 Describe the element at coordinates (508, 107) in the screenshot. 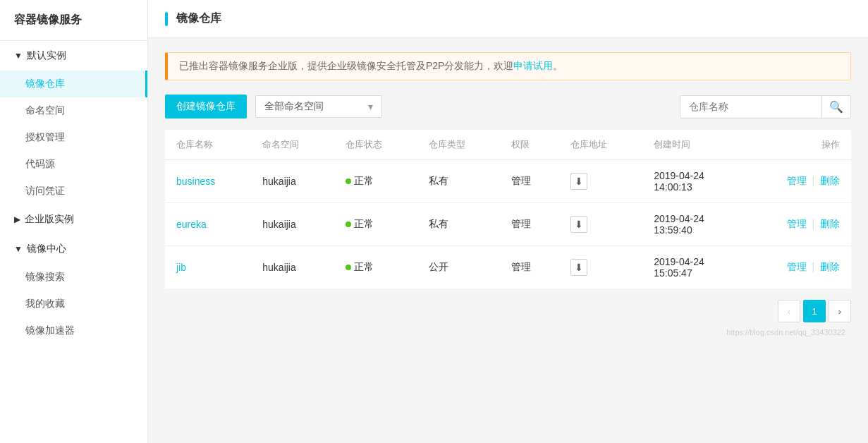

I see `toolbar: 创建镜像仓库 全部命名空间 ▾ 🔍` at that location.